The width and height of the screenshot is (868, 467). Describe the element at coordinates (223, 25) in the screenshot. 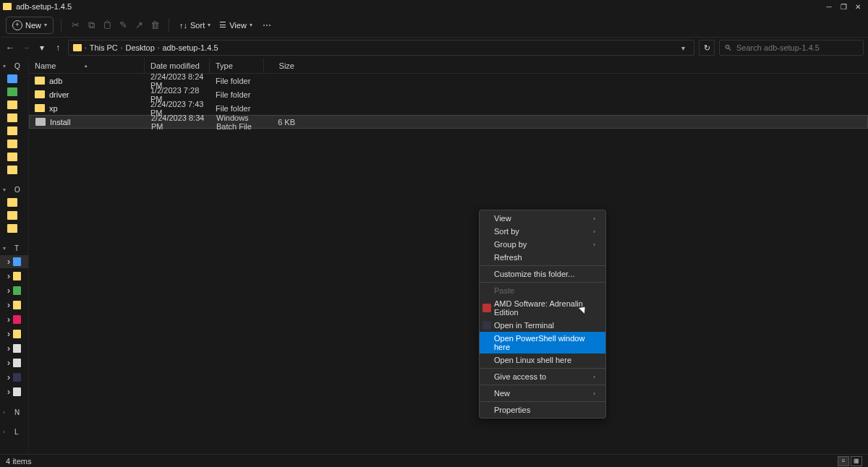

I see `view-icon: ☰` at that location.